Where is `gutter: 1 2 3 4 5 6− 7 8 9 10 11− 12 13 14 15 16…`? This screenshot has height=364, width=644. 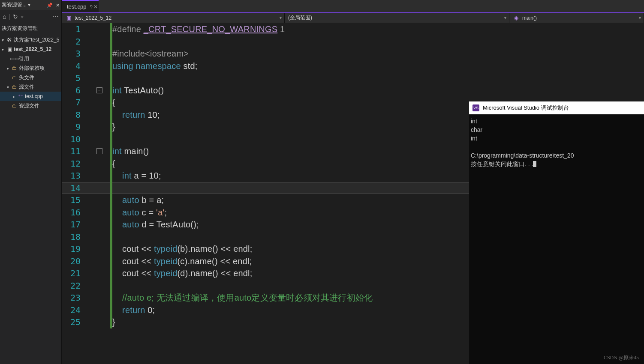 gutter: 1 2 3 4 5 6− 7 8 9 10 11− 12 13 14 15 16… is located at coordinates (87, 194).